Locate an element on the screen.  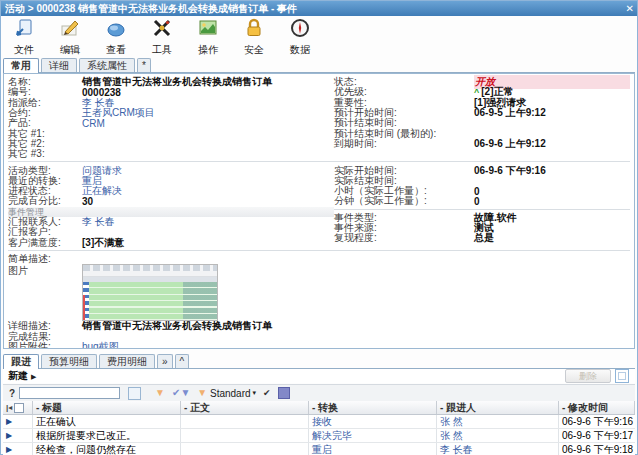
new-button: 新建▶ is located at coordinates (22, 376).